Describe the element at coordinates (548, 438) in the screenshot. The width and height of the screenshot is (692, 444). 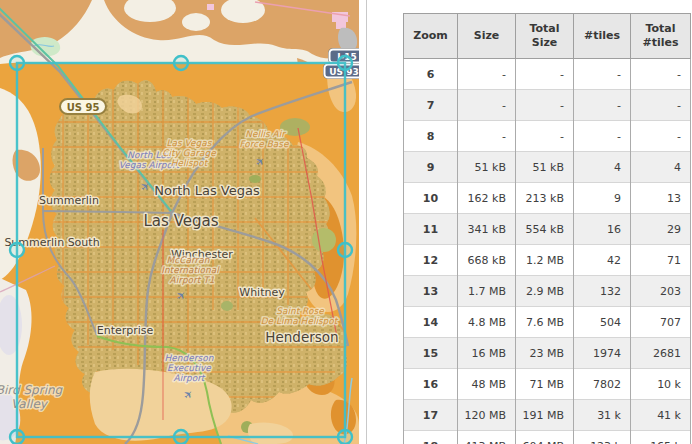
I see `table-row: 18413 MB604 MB123 k165 k` at that location.